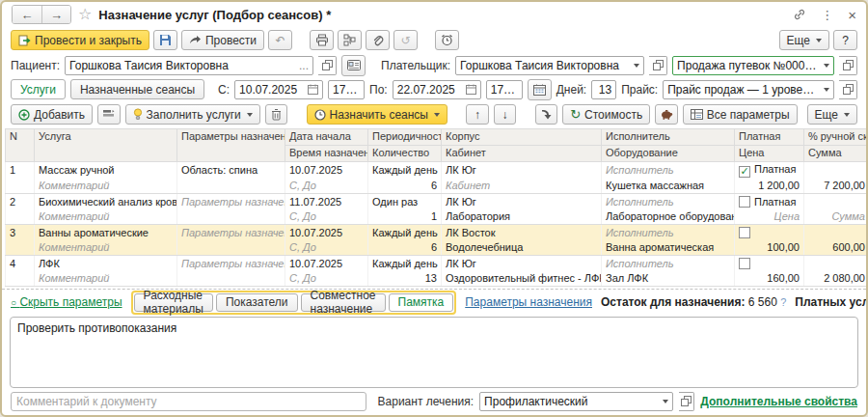 Image resolution: width=868 pixels, height=417 pixels. Describe the element at coordinates (606, 114) in the screenshot. I see `cost-button: ↻ Стоимость` at that location.